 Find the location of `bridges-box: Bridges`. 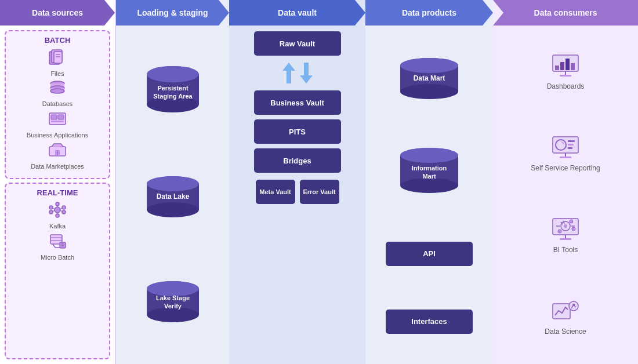

bridges-box: Bridges is located at coordinates (298, 161).